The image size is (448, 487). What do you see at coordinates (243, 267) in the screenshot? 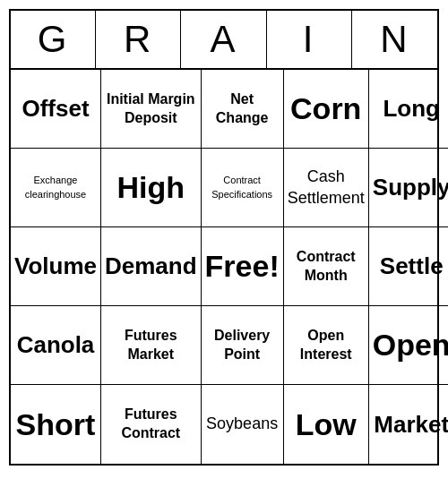
I see `bingo-cell-12: Free!` at bounding box center [243, 267].